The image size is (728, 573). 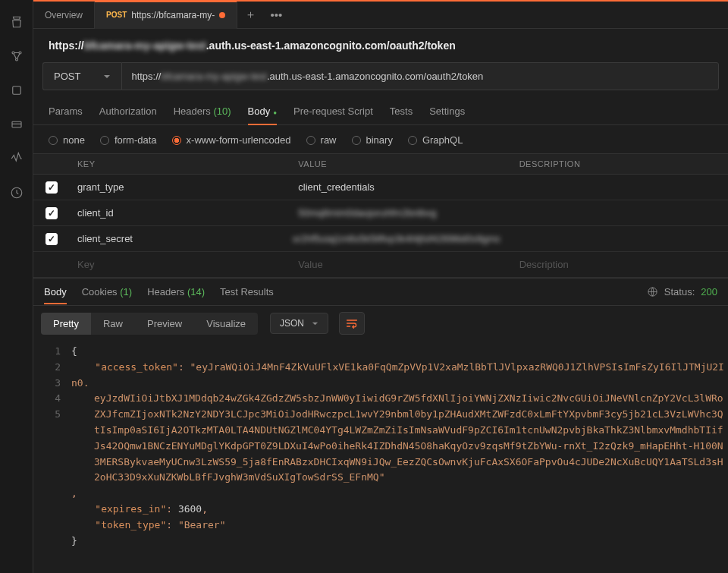 I want to click on resp-tab-tests: Test Results, so click(x=247, y=291).